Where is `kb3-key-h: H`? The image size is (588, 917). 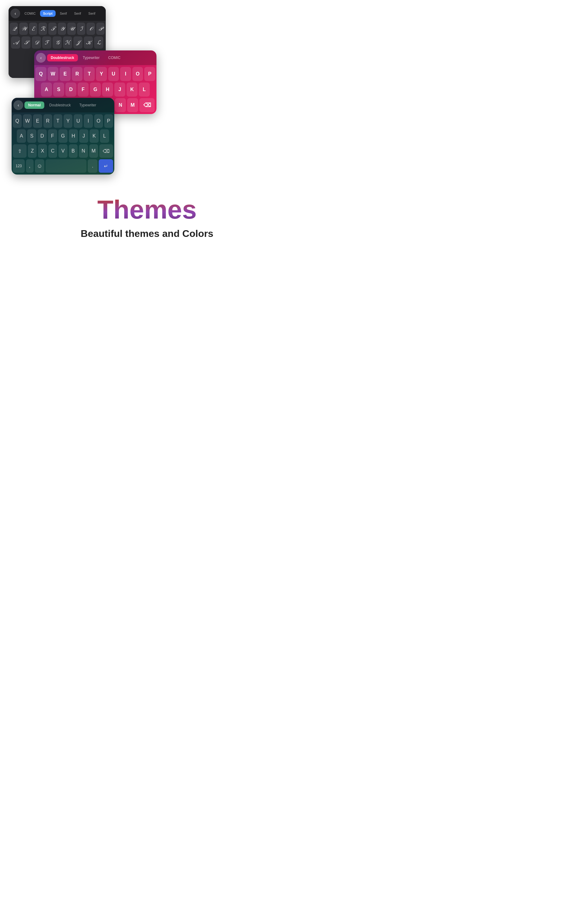 kb3-key-h: H is located at coordinates (73, 136).